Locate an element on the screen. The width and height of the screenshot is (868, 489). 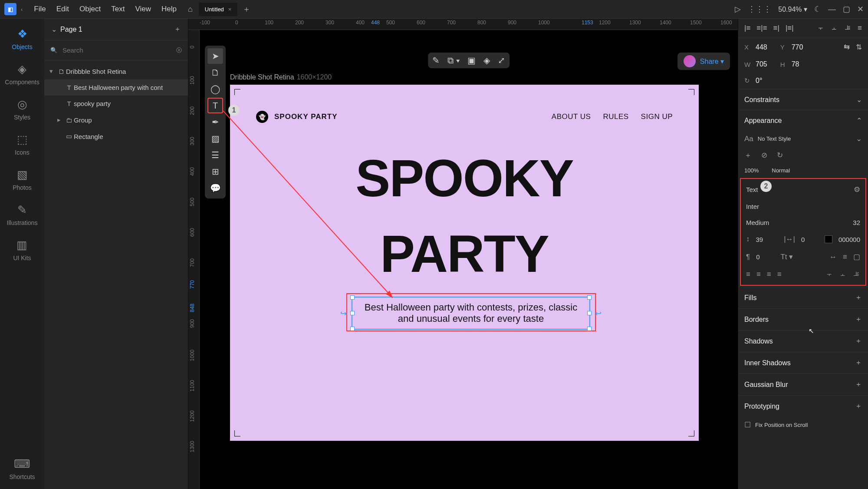
text-align-left-icon: ≡ is located at coordinates (748, 274).